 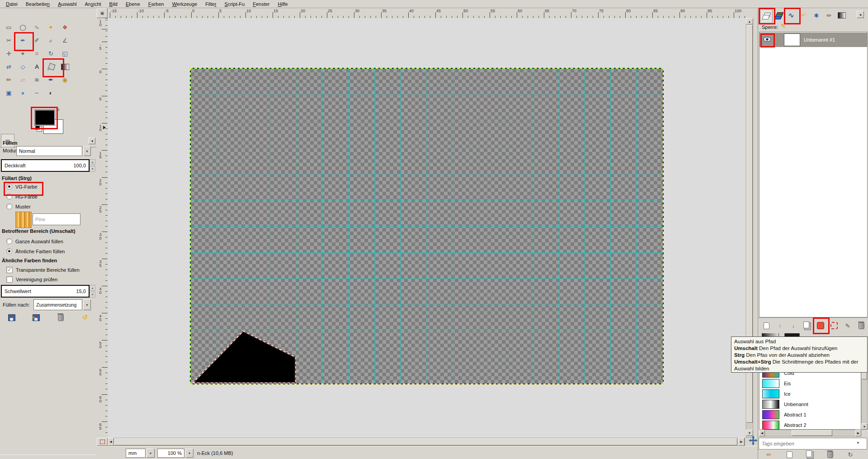 I want to click on tool-crop: ⌗, so click(x=37, y=53).